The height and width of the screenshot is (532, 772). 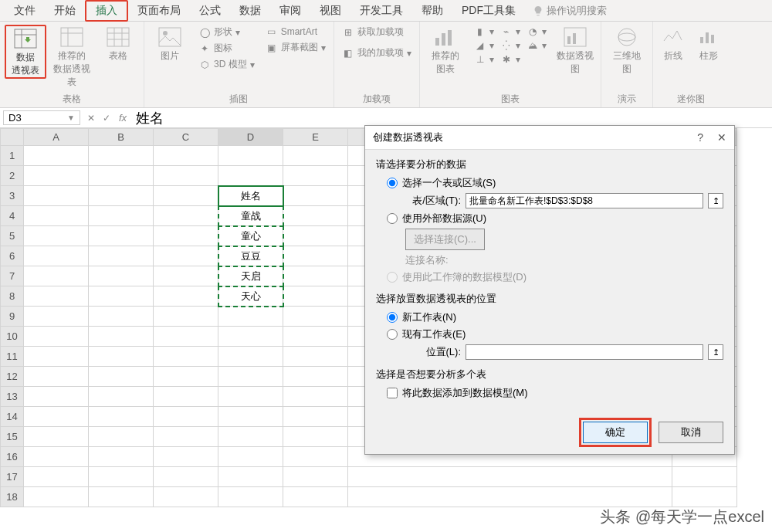 I want to click on enter-icon: ✓, so click(x=107, y=118).